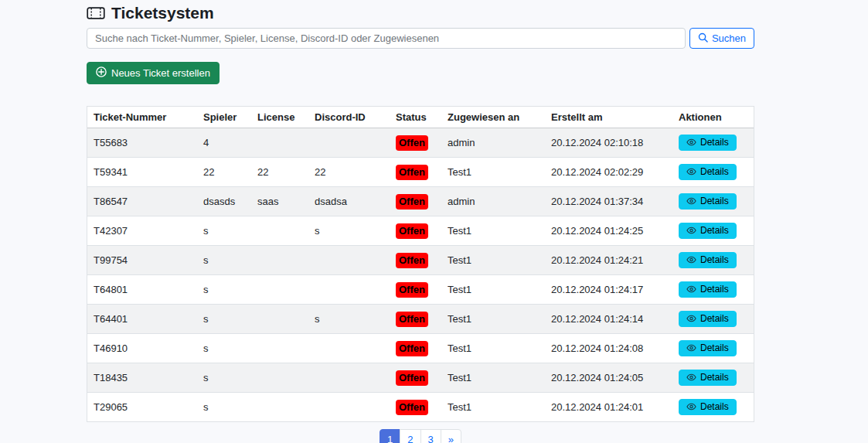 The width and height of the screenshot is (868, 443). I want to click on discord-id-cell, so click(349, 378).